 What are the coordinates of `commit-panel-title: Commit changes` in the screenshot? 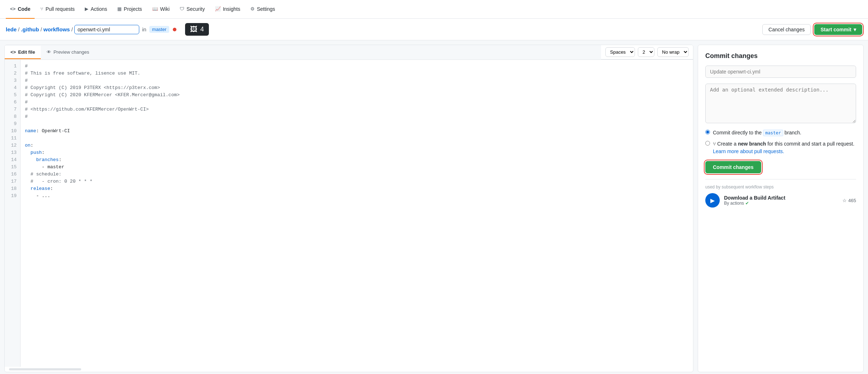 It's located at (781, 56).